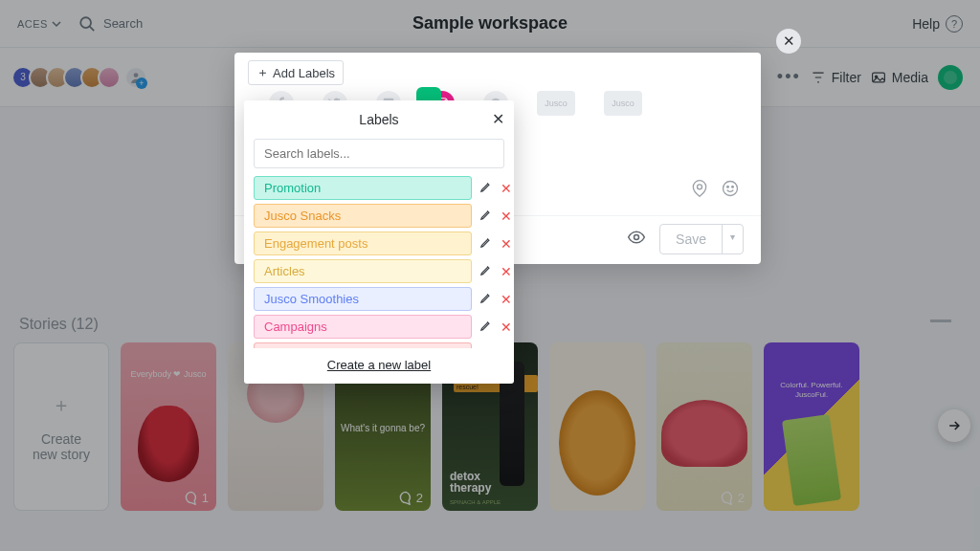  I want to click on media-button: Media, so click(900, 77).